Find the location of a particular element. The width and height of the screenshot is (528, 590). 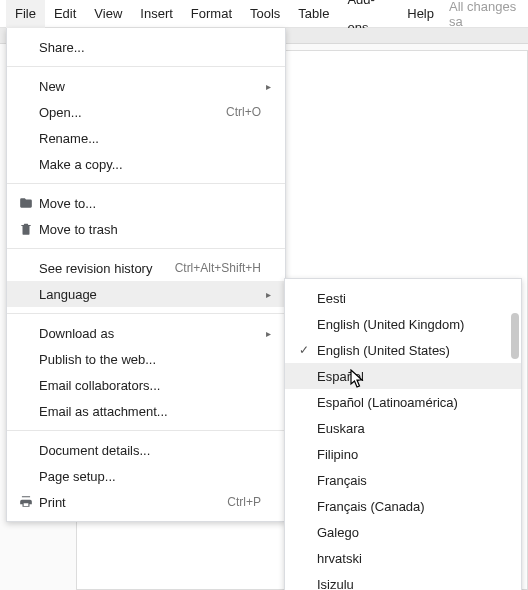

language-option-euskara: Euskara is located at coordinates (403, 428).